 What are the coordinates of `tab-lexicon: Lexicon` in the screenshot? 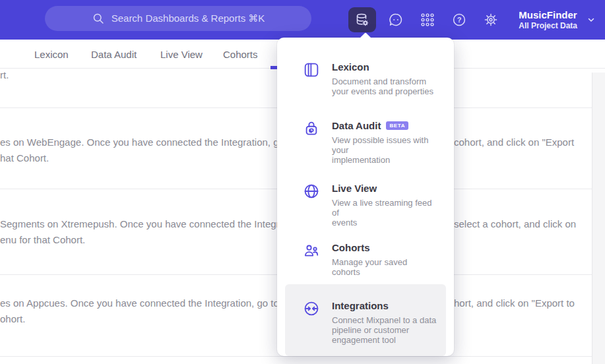 It's located at (51, 54).